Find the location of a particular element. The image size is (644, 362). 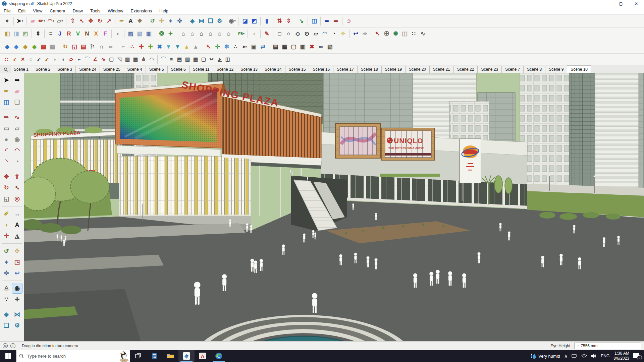

rectangle-tool-icon: ▭ is located at coordinates (6, 128).